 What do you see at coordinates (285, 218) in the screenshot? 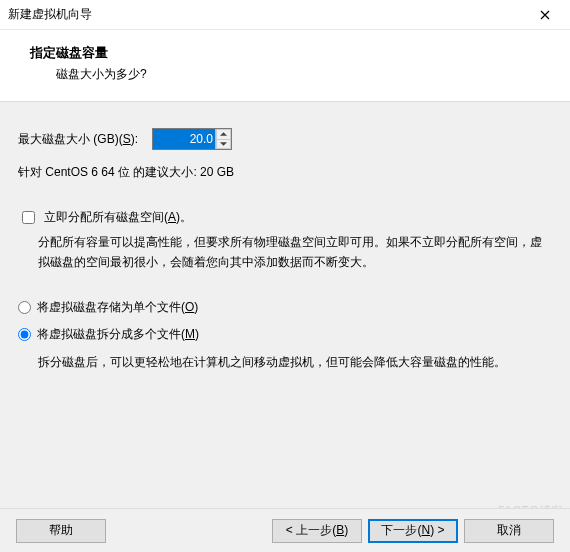
I see `allocate-now-row: 立即分配所有磁盘空间(A)。` at bounding box center [285, 218].